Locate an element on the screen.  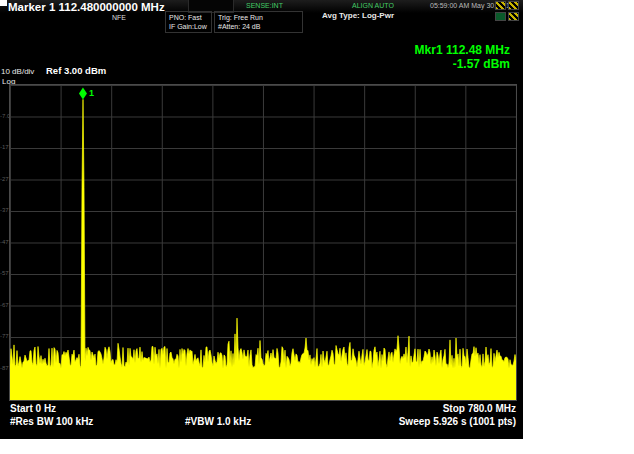
align-status: ALIGN AUTO is located at coordinates (373, 6).